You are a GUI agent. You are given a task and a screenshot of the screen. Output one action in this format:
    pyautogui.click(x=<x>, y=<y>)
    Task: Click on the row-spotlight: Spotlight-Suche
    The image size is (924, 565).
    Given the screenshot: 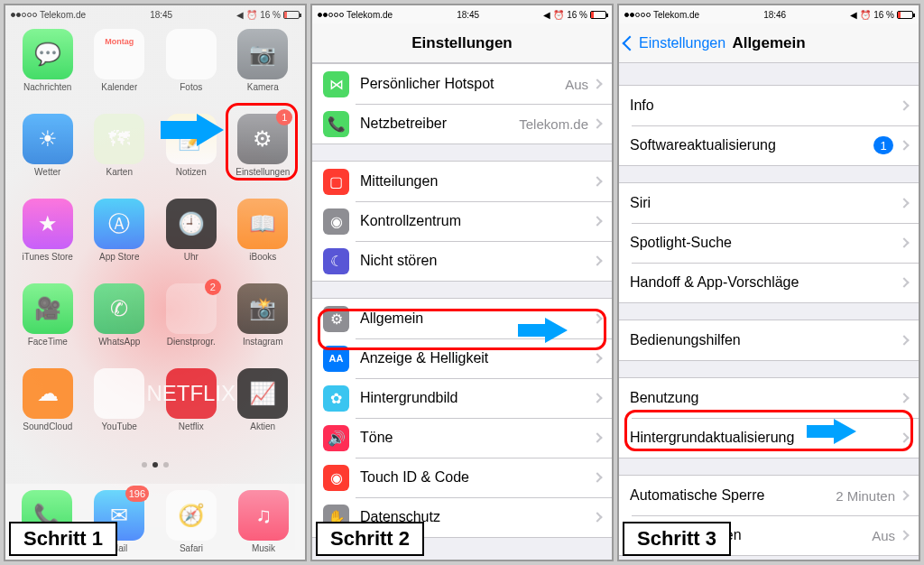 What is the action you would take?
    pyautogui.click(x=769, y=243)
    